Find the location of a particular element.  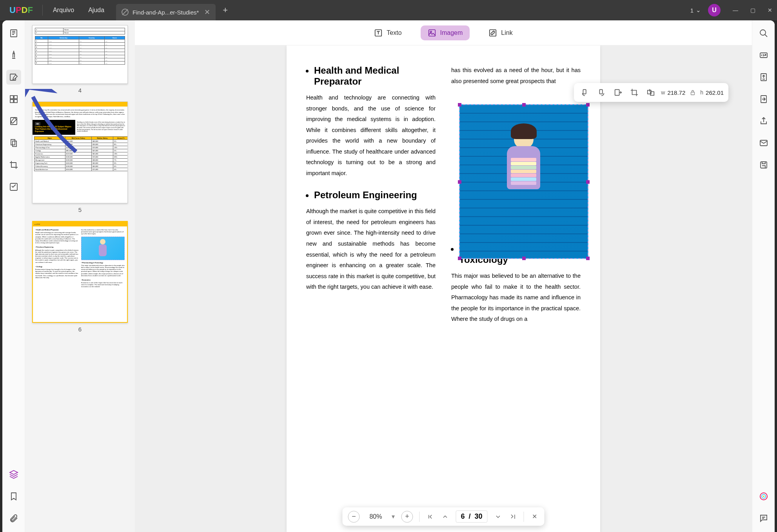

document-tab: Find-and-Ap...er-Studies* ✕ is located at coordinates (166, 12).